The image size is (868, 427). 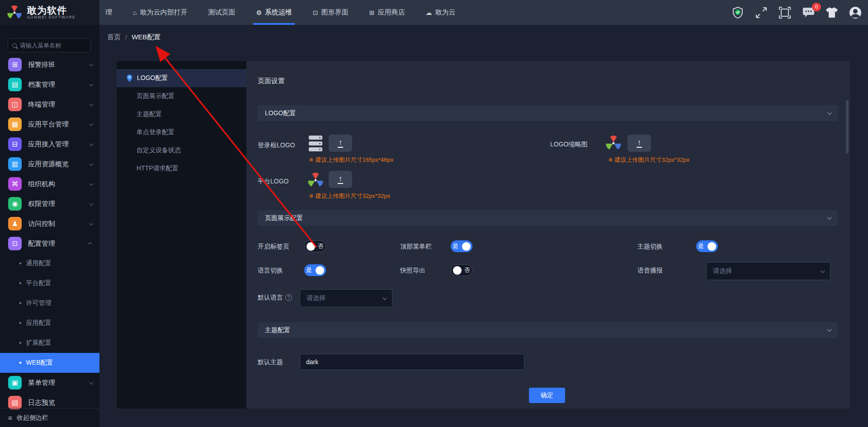 I want to click on sidebar-item-access-control: ♟ 访问控制, so click(x=50, y=224).